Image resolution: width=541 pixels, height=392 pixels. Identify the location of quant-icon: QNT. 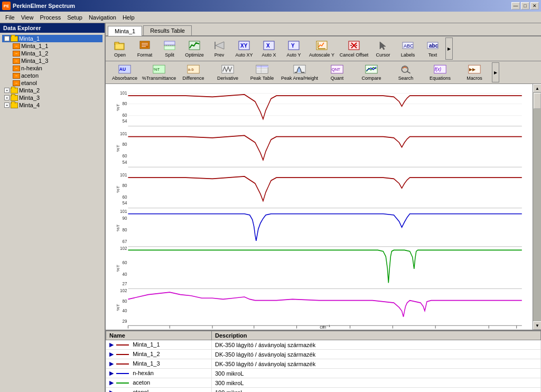
(337, 69).